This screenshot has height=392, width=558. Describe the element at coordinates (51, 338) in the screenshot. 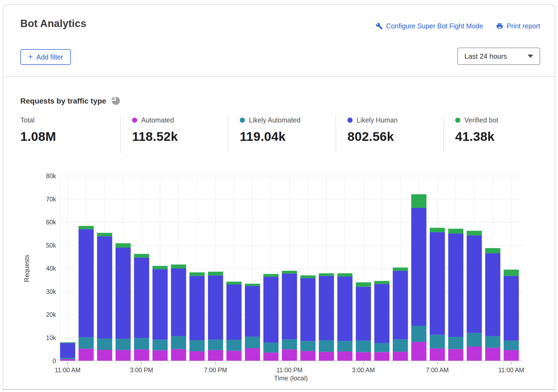

I see `y-tick-label: 10k` at that location.